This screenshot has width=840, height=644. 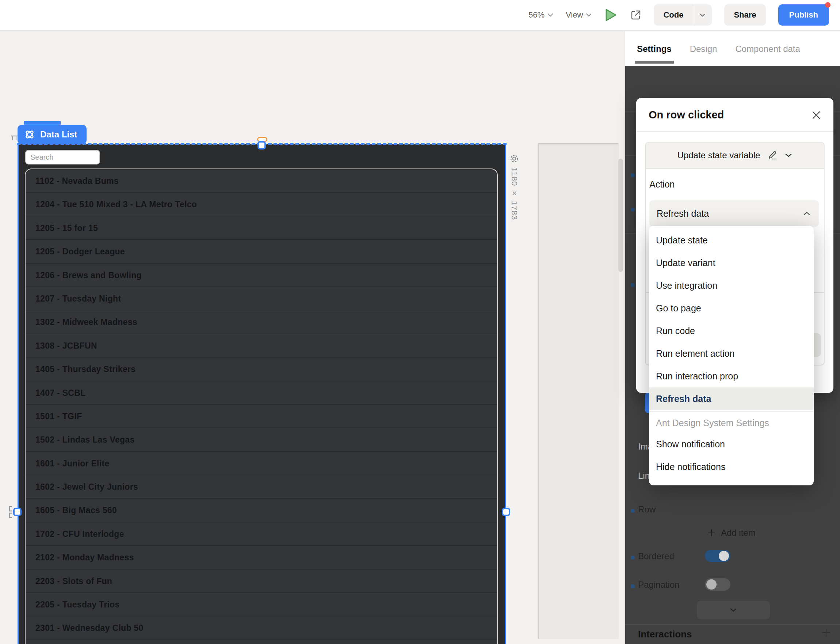 I want to click on code-button: Code, so click(x=673, y=15).